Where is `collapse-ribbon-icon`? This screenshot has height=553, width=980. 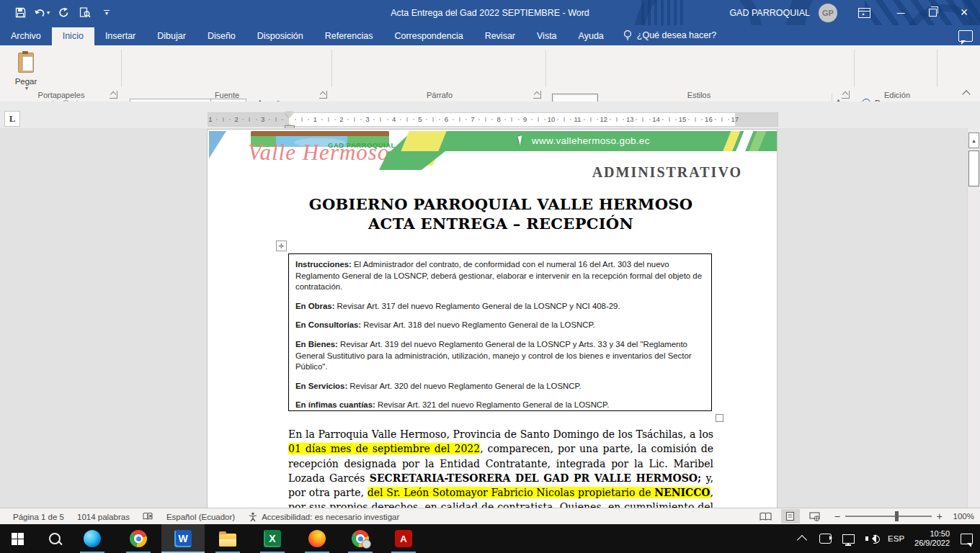
collapse-ribbon-icon is located at coordinates (966, 94).